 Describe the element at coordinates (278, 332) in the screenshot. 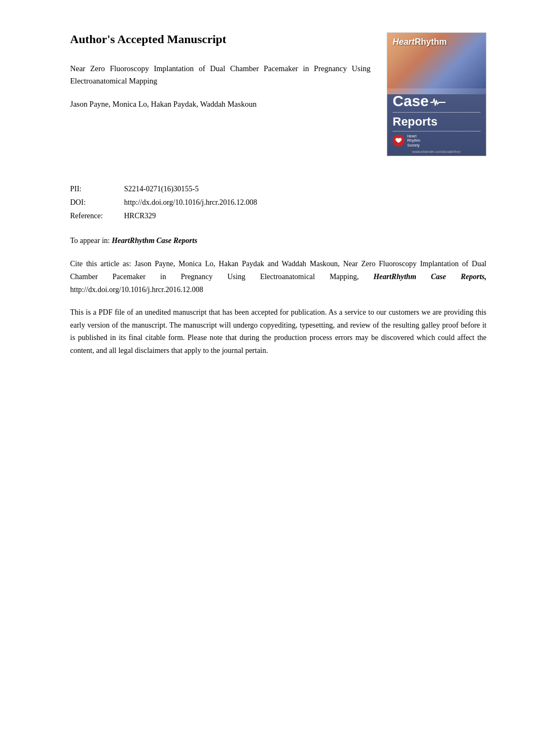

I see `disclaimer-section: This is a PDF file of an unedited manusc…` at that location.